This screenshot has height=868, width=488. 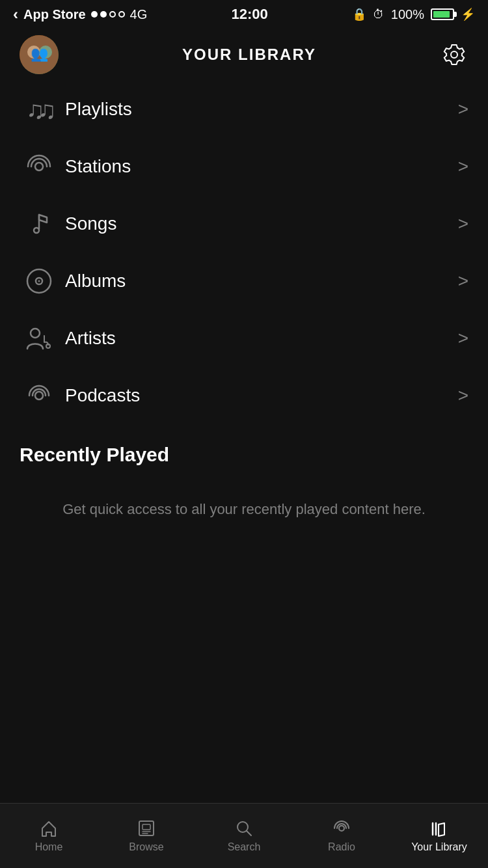 I want to click on library-item-podcasts: Podcasts >, so click(x=244, y=396).